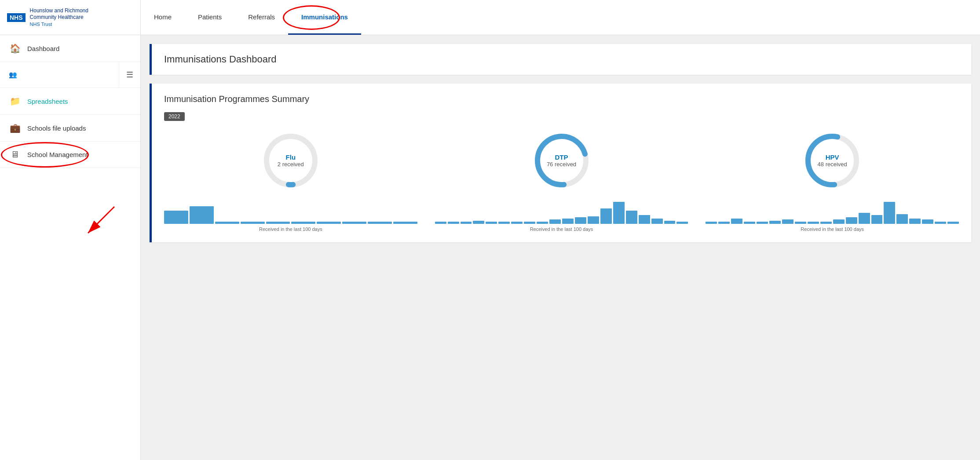 The image size is (980, 460). Describe the element at coordinates (291, 161) in the screenshot. I see `flu-donut: Flu 2 received` at that location.